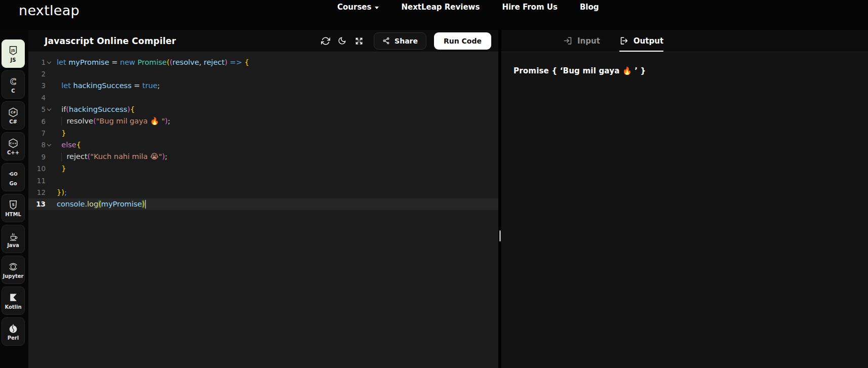 Image resolution: width=868 pixels, height=368 pixels. What do you see at coordinates (13, 81) in the screenshot?
I see `c-icon: C` at bounding box center [13, 81].